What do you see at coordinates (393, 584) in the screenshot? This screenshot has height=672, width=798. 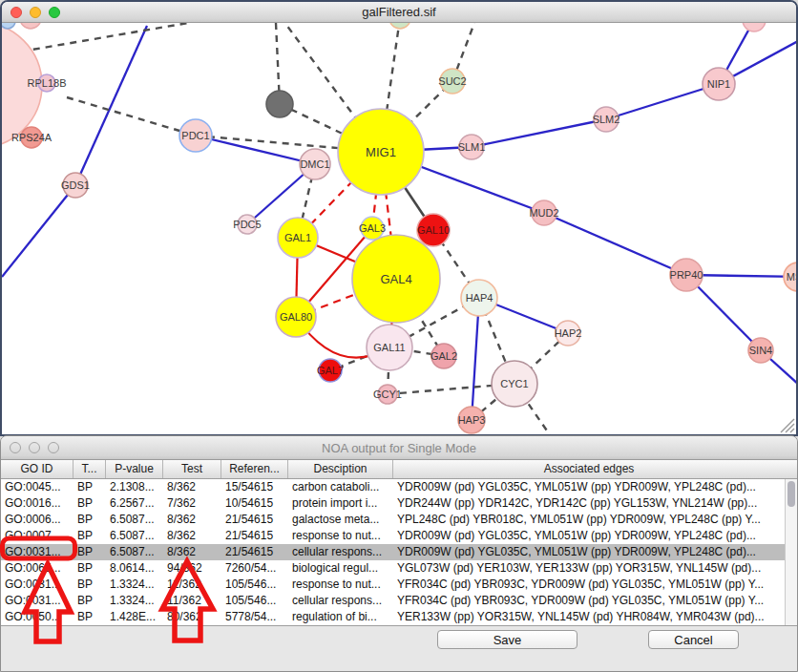 I see `table-row: GO:0031...BP1.3324...11/362105/546...res…` at bounding box center [393, 584].